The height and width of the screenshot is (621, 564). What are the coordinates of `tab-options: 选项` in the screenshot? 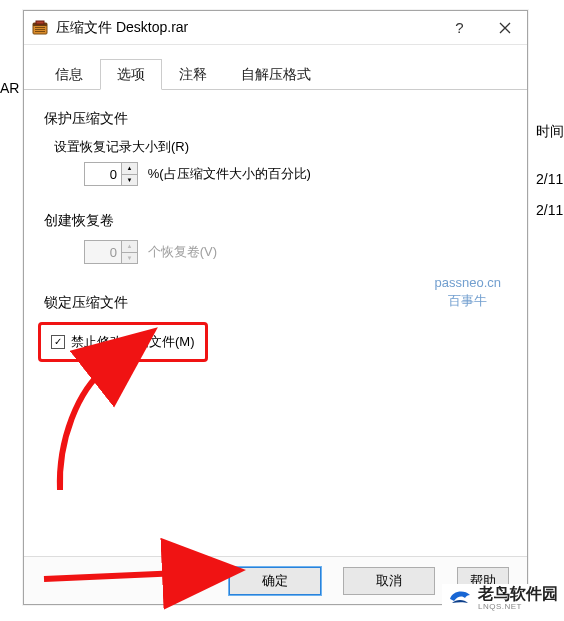 It's located at (131, 74).